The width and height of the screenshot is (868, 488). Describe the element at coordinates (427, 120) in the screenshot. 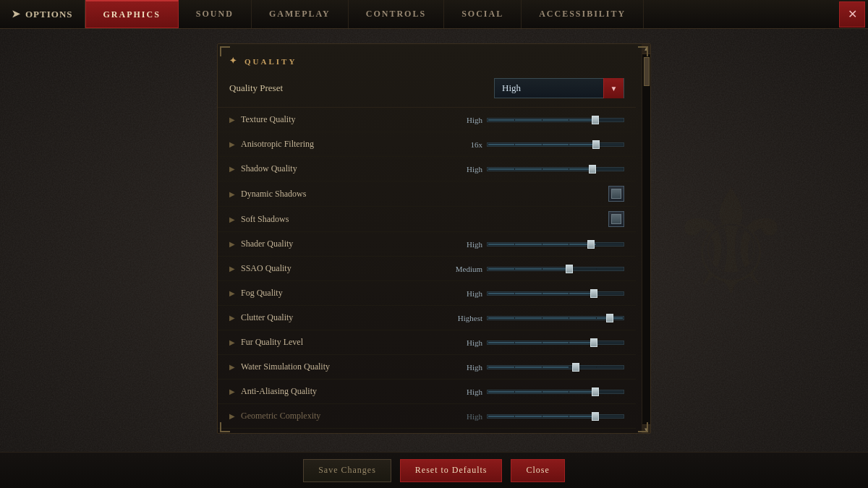

I see `setting-row: ▶Texture QualityHigh` at that location.